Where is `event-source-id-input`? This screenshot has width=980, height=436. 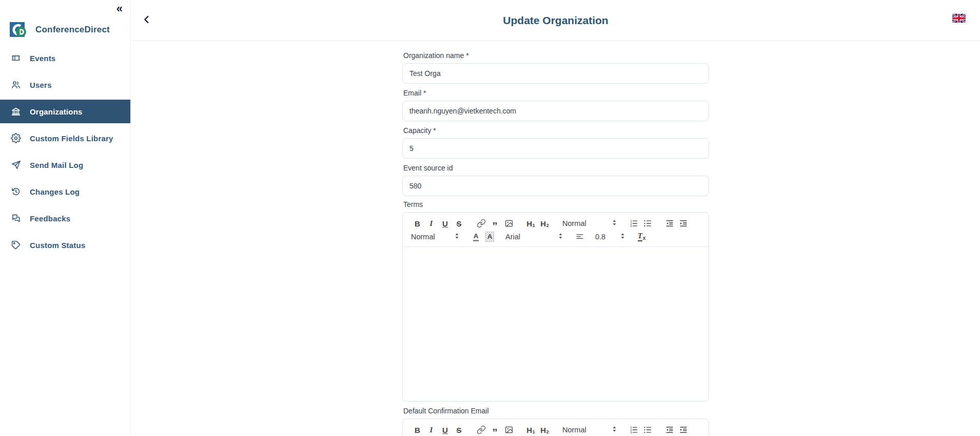 event-source-id-input is located at coordinates (556, 186).